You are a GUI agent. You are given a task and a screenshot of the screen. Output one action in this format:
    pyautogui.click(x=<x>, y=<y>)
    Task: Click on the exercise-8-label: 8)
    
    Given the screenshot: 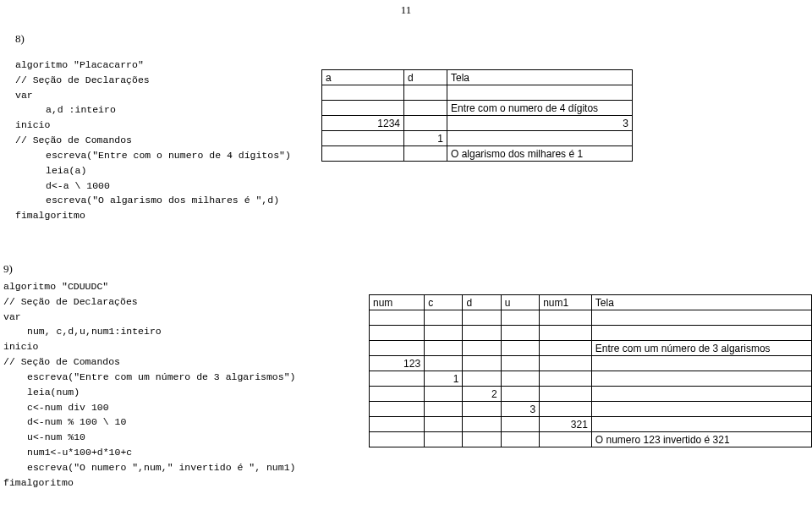 What is the action you would take?
    pyautogui.click(x=404, y=39)
    